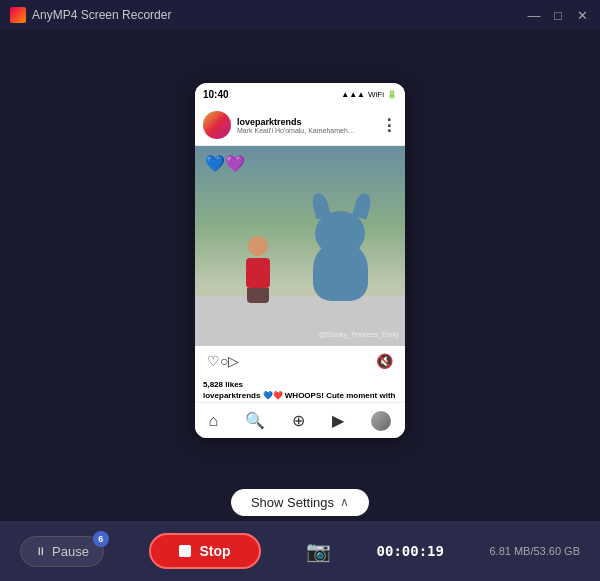 The image size is (600, 581). What do you see at coordinates (292, 502) in the screenshot?
I see `settings-button-label: Show Settings` at bounding box center [292, 502].